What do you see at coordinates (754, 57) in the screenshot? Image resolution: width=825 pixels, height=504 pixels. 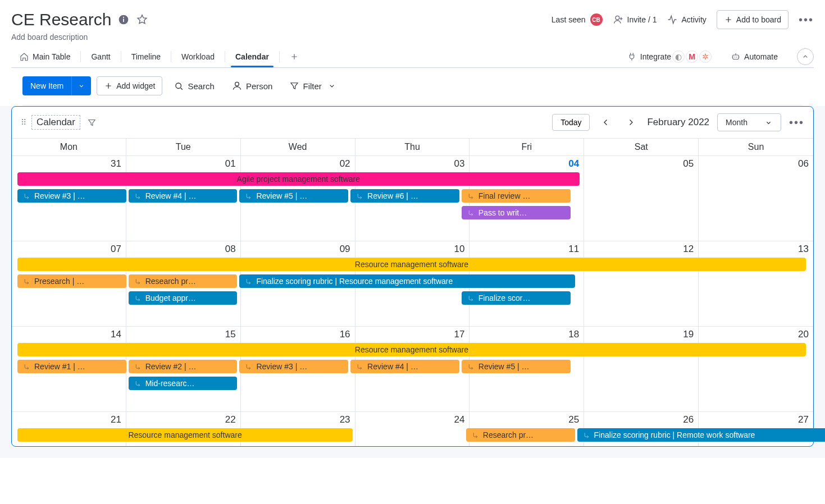 I see `automate-button: Automate` at bounding box center [754, 57].